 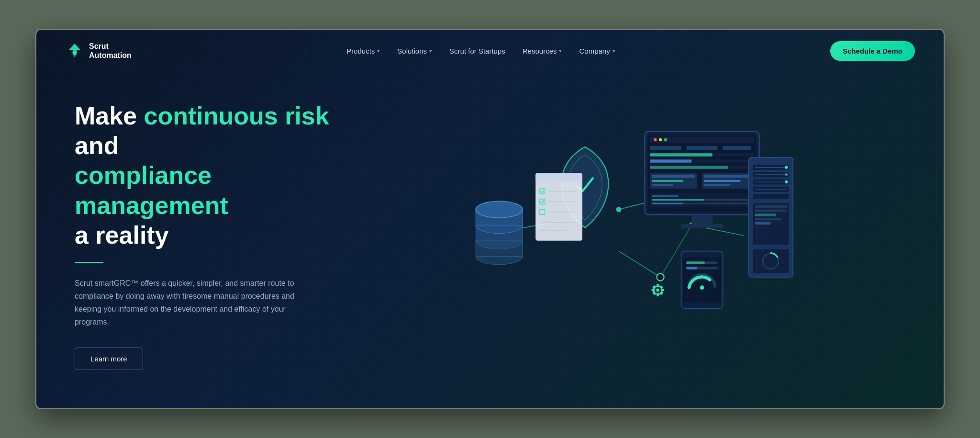 What do you see at coordinates (490, 51) in the screenshot?
I see `navbar: Scrut Automation Products ▾ Solutions ▾ …` at bounding box center [490, 51].